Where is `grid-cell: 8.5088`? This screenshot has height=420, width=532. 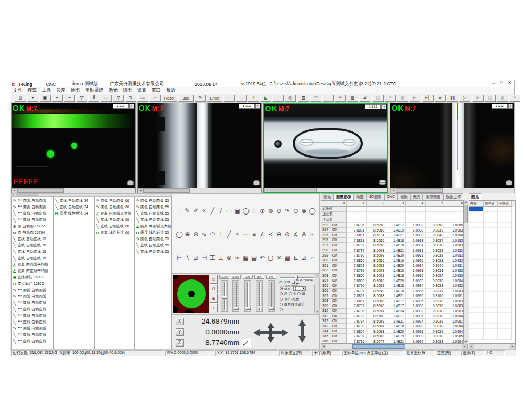 grid-cell: 8.5088 is located at coordinates (377, 296).